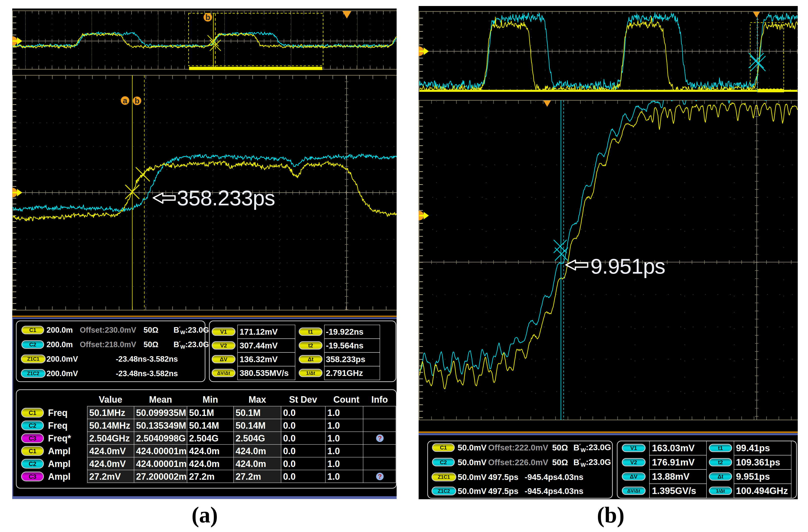  Describe the element at coordinates (345, 346) in the screenshot. I see `svg-text: -19.564ns` at that location.